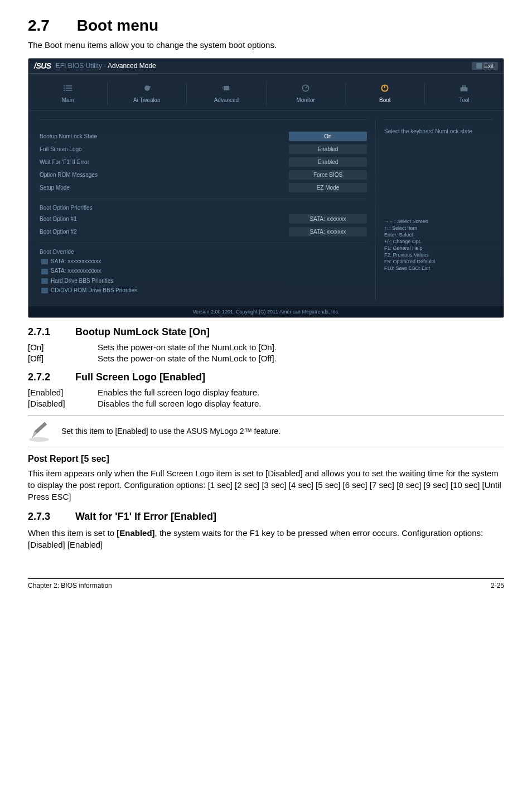 This screenshot has width=532, height=802. I want to click on post-report-heading: Post Report [5 sec], so click(266, 459).